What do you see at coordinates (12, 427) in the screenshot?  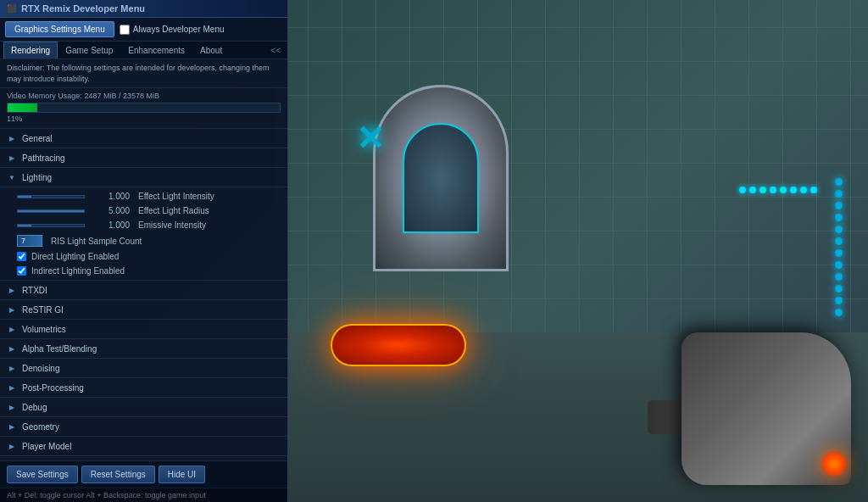 I see `geometry-expand-icon` at bounding box center [12, 427].